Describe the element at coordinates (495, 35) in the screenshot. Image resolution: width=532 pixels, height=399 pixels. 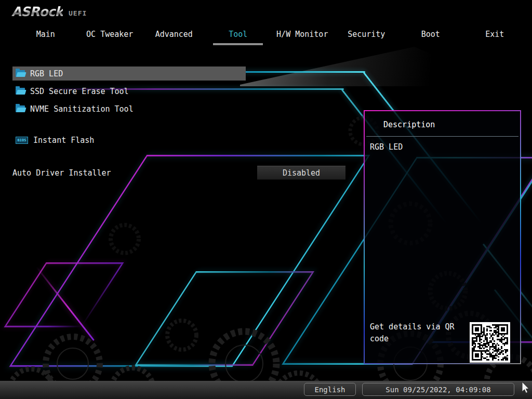
I see `tab-exit: Exit` at that location.